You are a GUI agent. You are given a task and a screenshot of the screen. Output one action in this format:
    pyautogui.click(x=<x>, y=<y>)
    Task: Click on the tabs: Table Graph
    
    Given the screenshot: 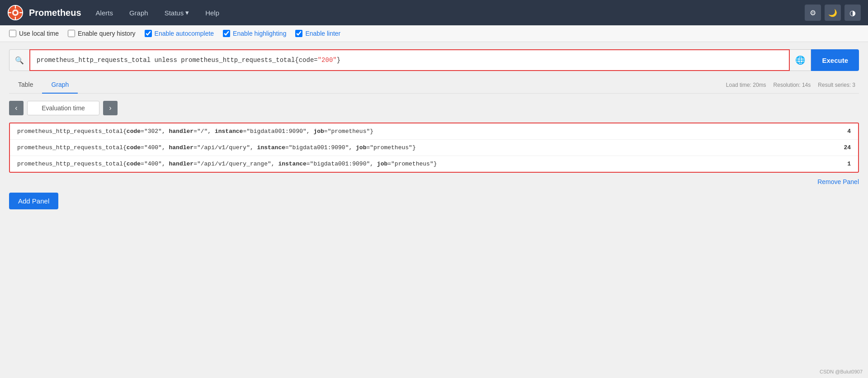 What is the action you would take?
    pyautogui.click(x=43, y=85)
    